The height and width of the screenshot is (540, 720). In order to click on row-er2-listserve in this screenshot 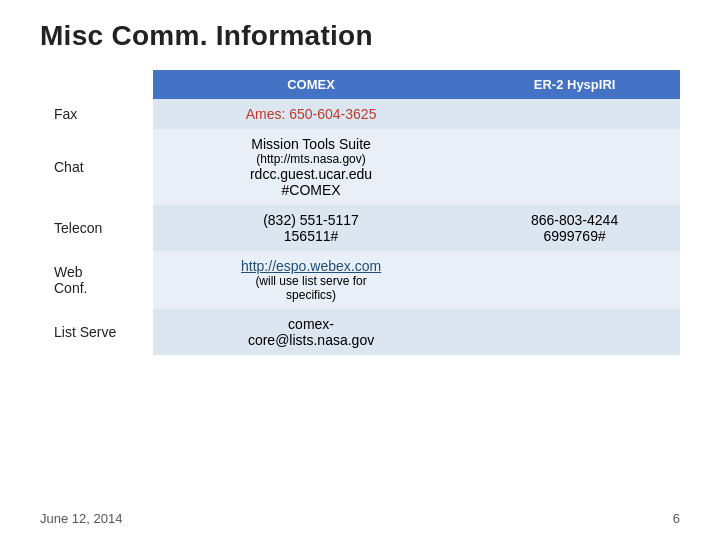, I will do `click(574, 332)`.